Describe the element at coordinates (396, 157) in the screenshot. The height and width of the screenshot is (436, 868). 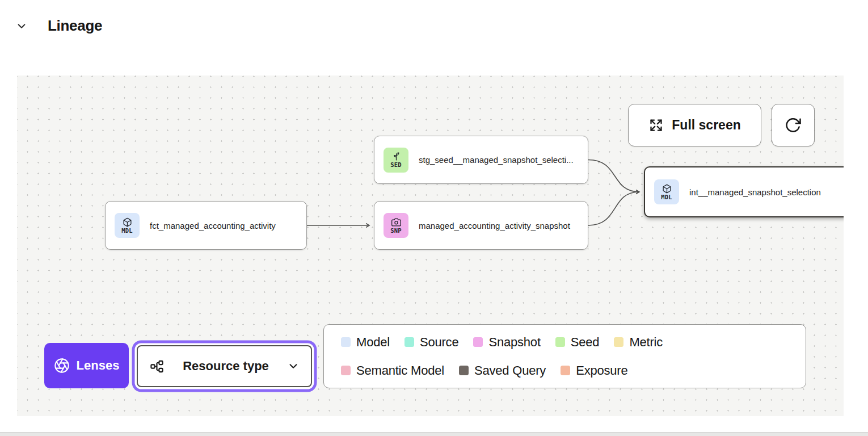
I see `sprout-icon` at that location.